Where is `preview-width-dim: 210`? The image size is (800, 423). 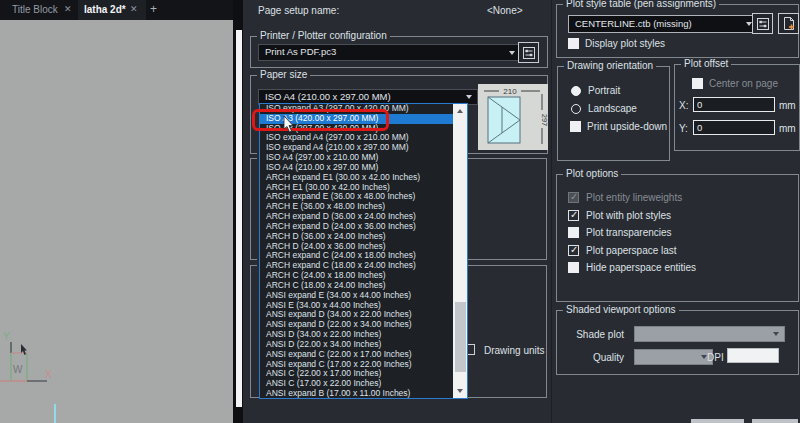
preview-width-dim: 210 is located at coordinates (510, 92).